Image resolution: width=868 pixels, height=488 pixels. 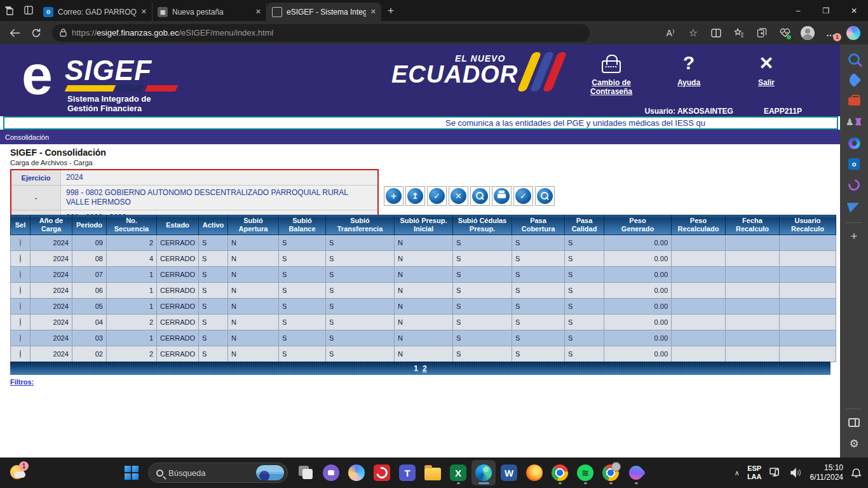 I want to click on imprimir-button, so click(x=502, y=196).